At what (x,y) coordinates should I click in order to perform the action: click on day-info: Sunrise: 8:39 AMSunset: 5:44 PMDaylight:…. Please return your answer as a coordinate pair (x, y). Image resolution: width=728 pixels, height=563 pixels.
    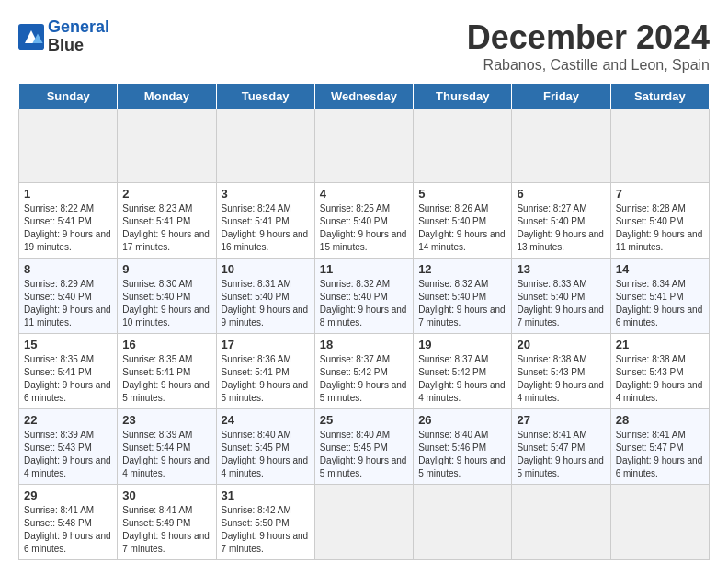
    Looking at the image, I should click on (166, 454).